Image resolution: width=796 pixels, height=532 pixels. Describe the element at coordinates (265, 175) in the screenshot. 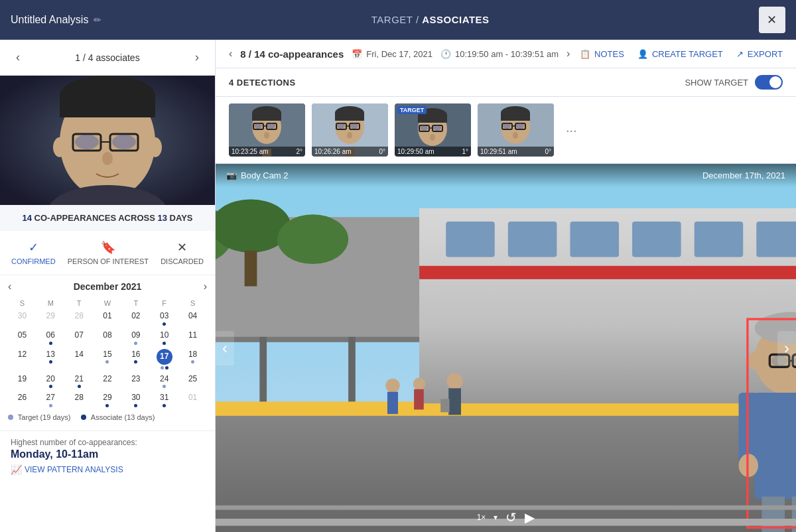

I see `cam-name: Body Cam 2` at that location.